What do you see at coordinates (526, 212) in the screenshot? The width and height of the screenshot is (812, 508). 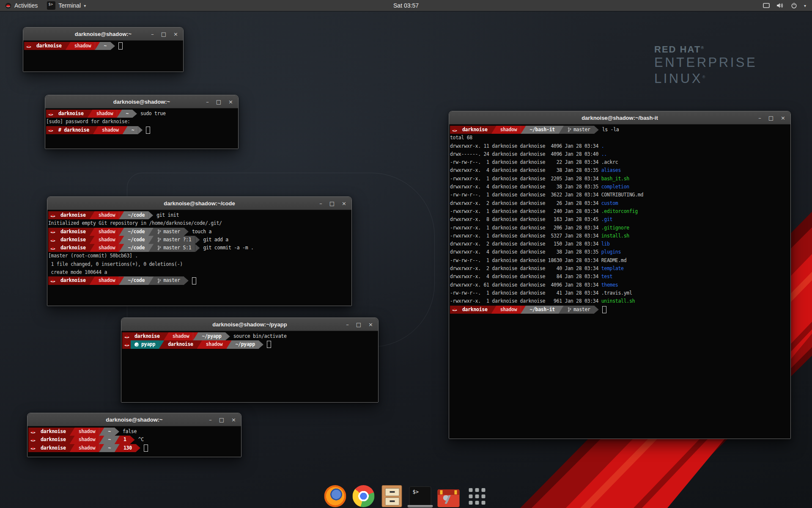 I see `terminal-output: -rwxrwxr-x. 1 darknoise darknoise 240 Ja…` at bounding box center [526, 212].